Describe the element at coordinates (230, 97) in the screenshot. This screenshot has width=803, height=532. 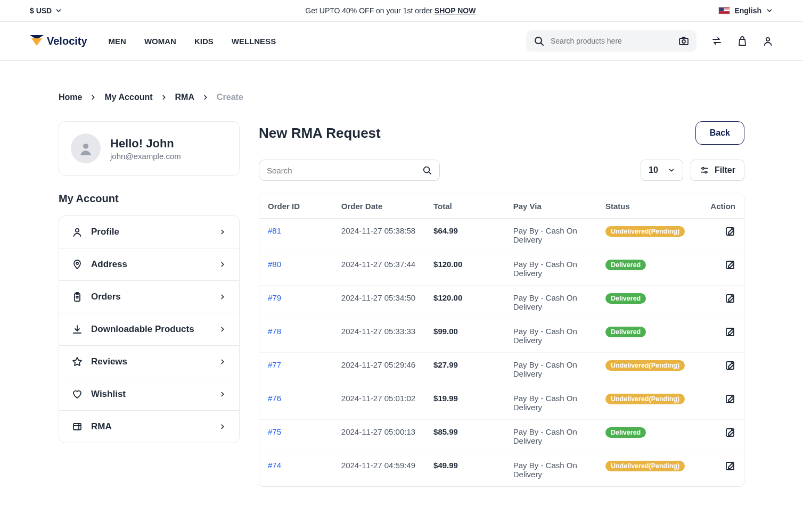
I see `breadcrumb-current: Create` at that location.